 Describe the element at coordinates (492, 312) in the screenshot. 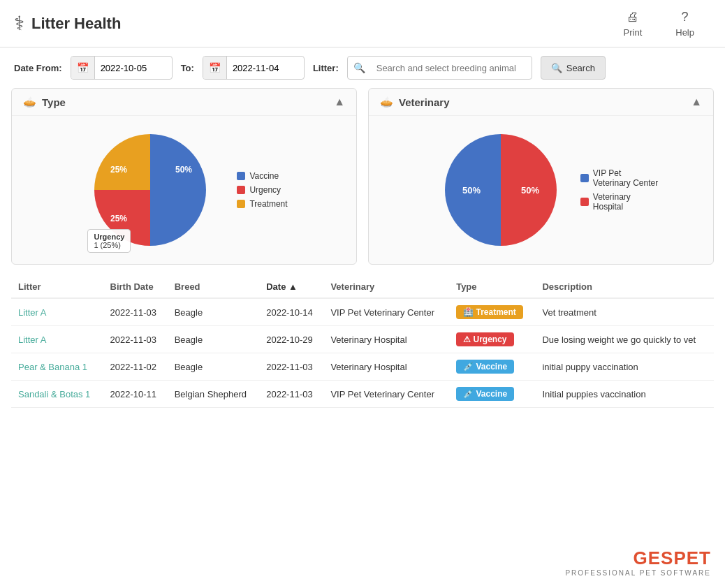

I see `cell-type: 🏥 Treatment` at that location.